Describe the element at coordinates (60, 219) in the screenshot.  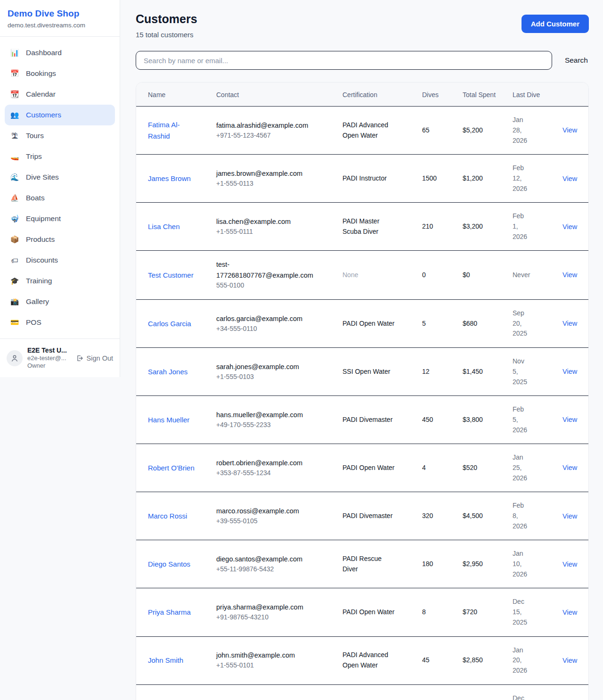
I see `sidebar-item-equipment: 🤿 Equipment` at that location.